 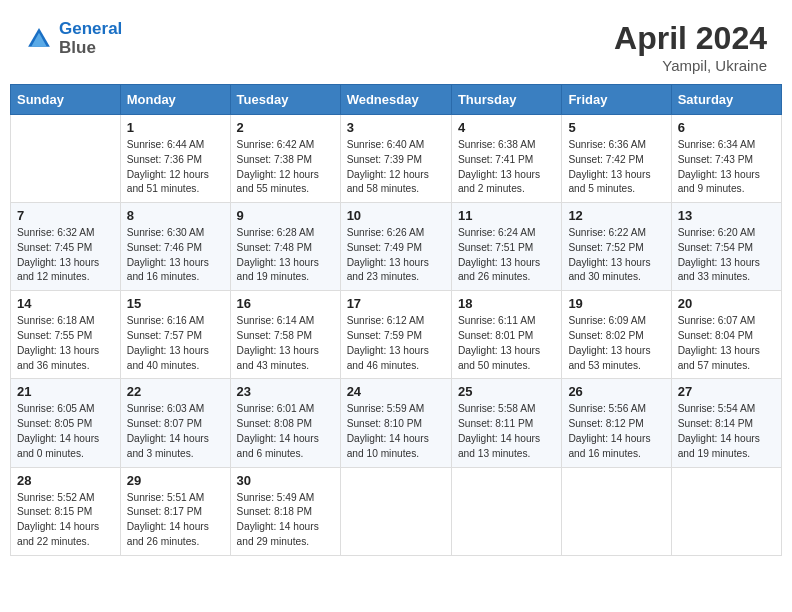 What do you see at coordinates (176, 520) in the screenshot?
I see `day-info: Sunrise: 5:51 AMSunset: 8:17 PMDaylight:…` at bounding box center [176, 520].